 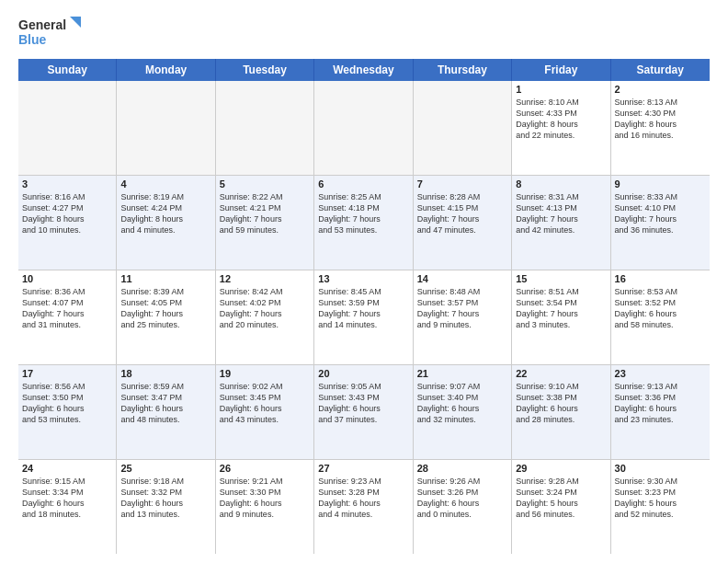 What do you see at coordinates (660, 499) in the screenshot?
I see `day-info: Sunrise: 9:30 AM Sunset: 3:23 PM Dayligh…` at bounding box center [660, 499].